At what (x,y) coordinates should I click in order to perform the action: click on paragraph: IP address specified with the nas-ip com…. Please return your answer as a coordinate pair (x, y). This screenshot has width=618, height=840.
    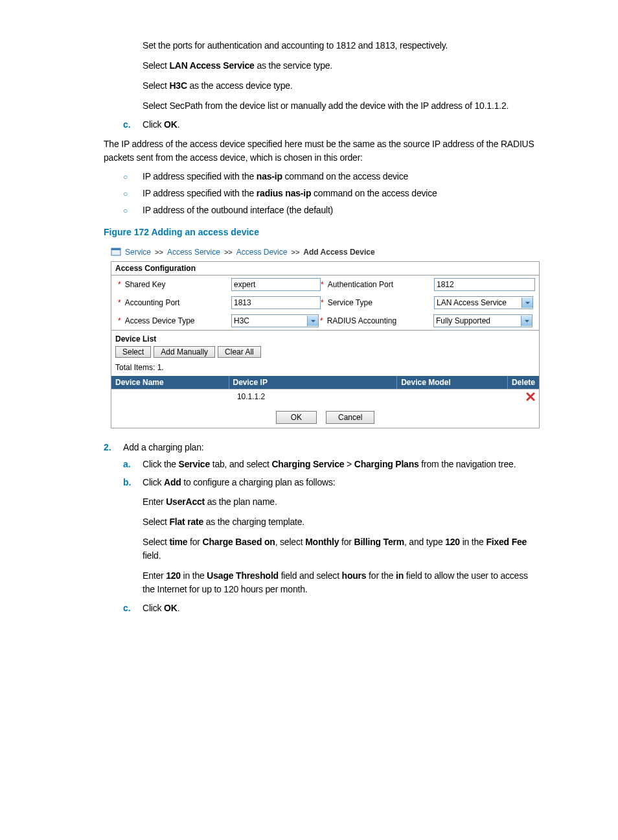
    Looking at the image, I should click on (275, 176).